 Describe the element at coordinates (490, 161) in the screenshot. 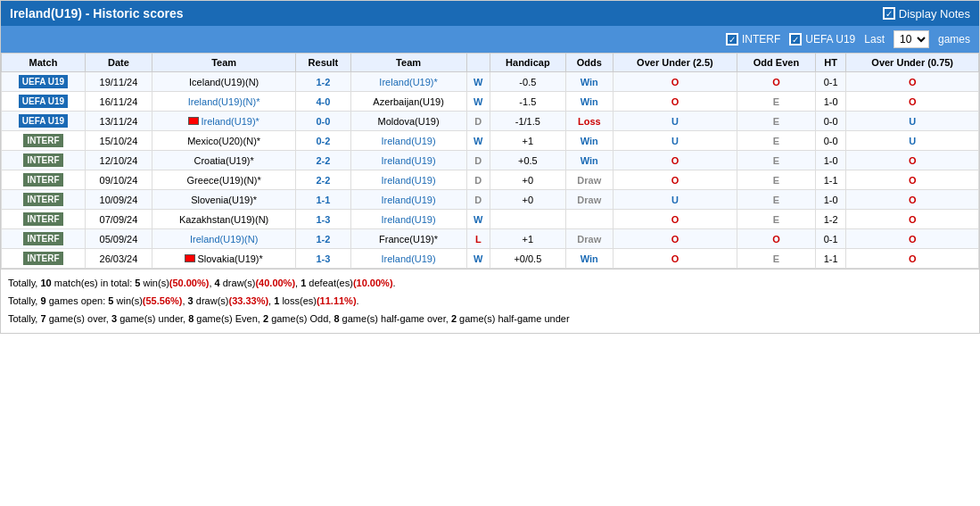

I see `table-row: INTERF 12/10/24 Croatia(U19)* 2-2 Irelan…` at that location.